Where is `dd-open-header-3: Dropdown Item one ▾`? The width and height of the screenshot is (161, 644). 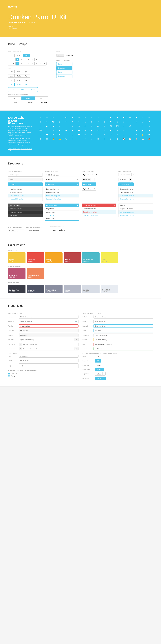
dd-open-header-3: Dropdown Item one ▾ is located at coordinates (136, 189).